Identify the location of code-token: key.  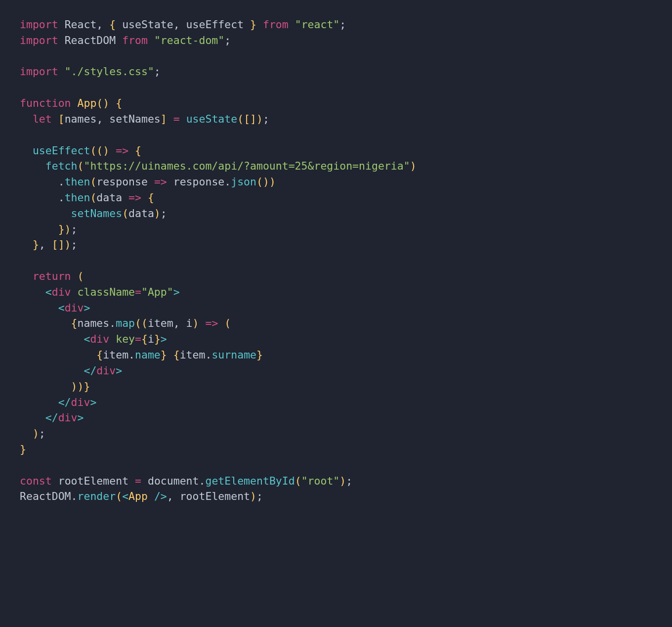
(126, 339).